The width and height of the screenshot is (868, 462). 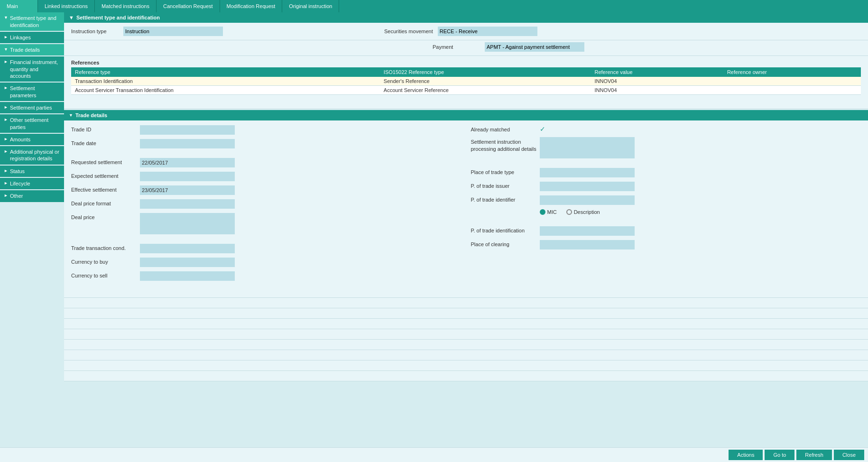 I want to click on requested-settlement-label: Requested settlement, so click(x=105, y=161).